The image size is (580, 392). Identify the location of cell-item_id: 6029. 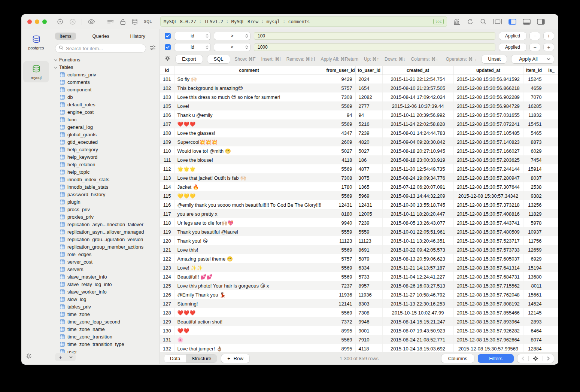
(534, 151).